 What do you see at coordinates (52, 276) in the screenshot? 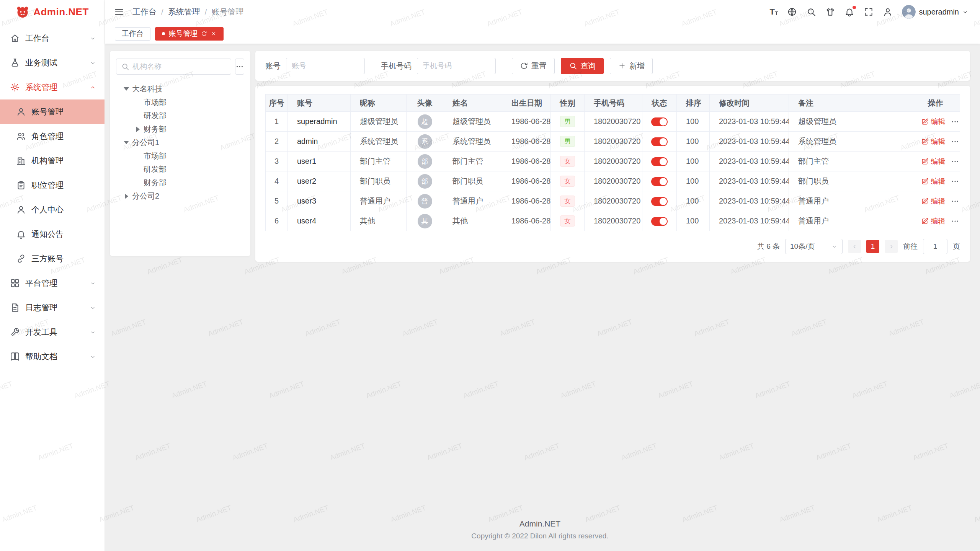
I see `sidebar: Admin.NET 工作台 业务测试 系统管理 账号管理 角色管理` at bounding box center [52, 276].